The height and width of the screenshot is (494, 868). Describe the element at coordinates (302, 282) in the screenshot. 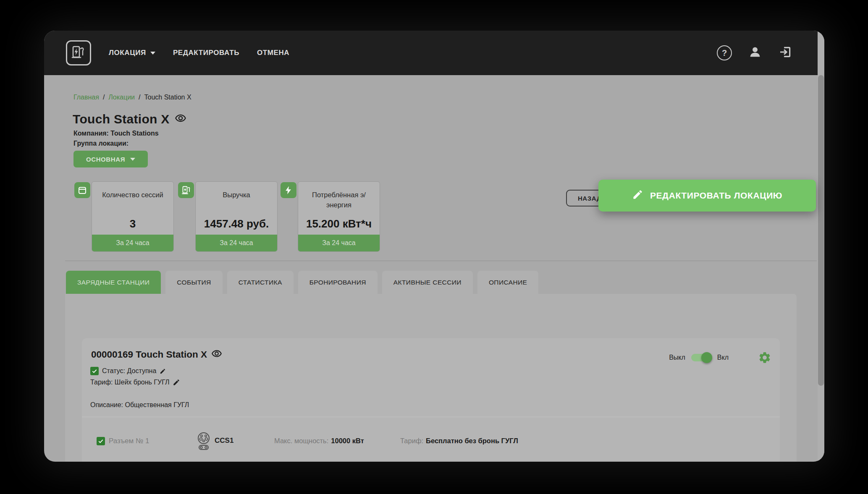

I see `tab-bar: ЗАРЯДНЫЕ СТАНЦИИ СОБЫТИЯ СТАТИСТИКА БРОН…` at that location.